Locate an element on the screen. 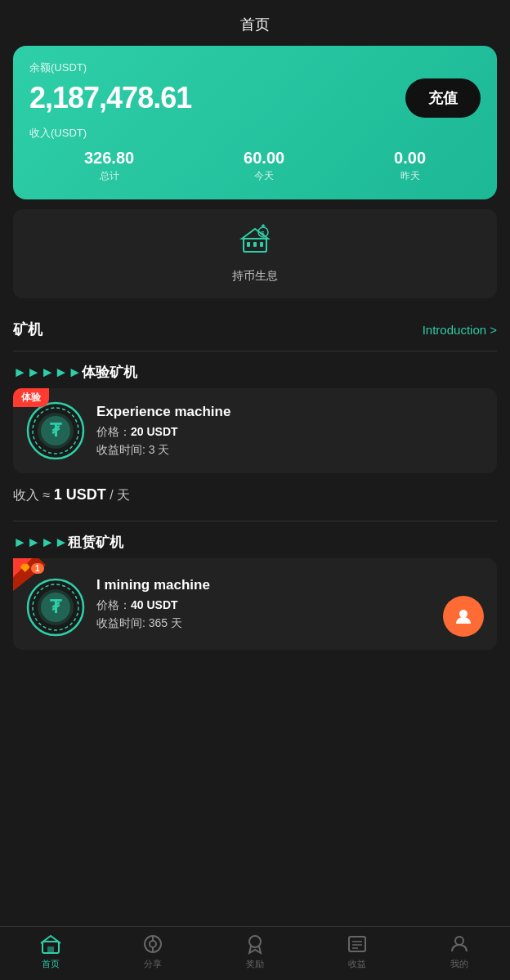  recharge-button: 充值 is located at coordinates (443, 98).